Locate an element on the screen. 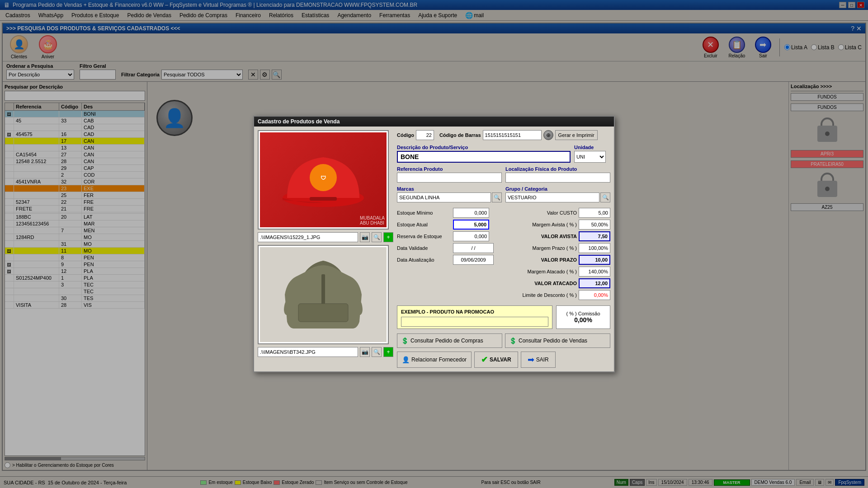 The width and height of the screenshot is (868, 488). barras-section: Código de Barras ⊕ Gerar e Imprimir is located at coordinates (519, 135).